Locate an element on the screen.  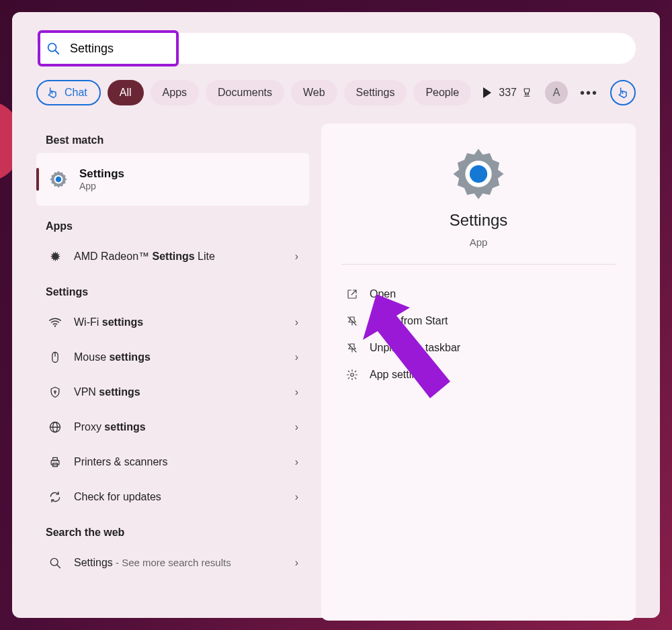
chip-all: All is located at coordinates (126, 93).